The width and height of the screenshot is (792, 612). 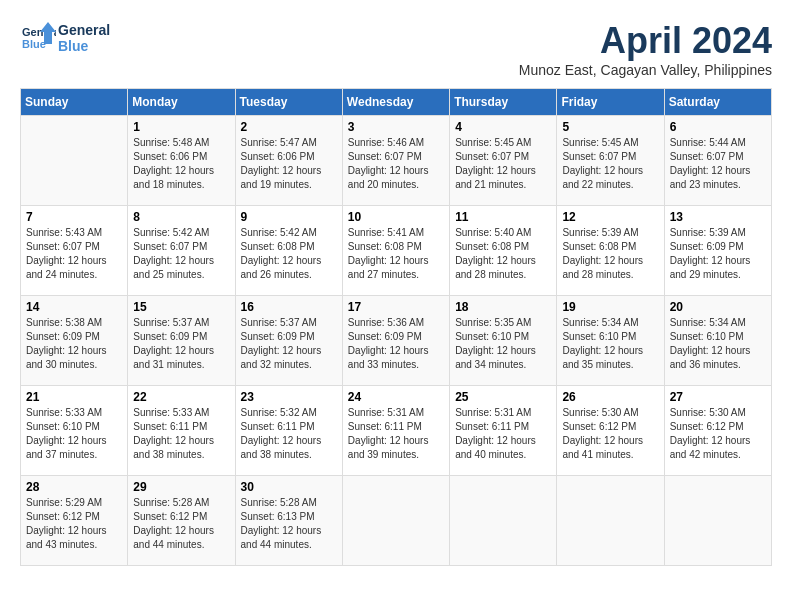 I want to click on calendar-cell: 16Sunrise: 5:37 AMSunset: 6:09 PMDayligh…, so click(x=288, y=341).